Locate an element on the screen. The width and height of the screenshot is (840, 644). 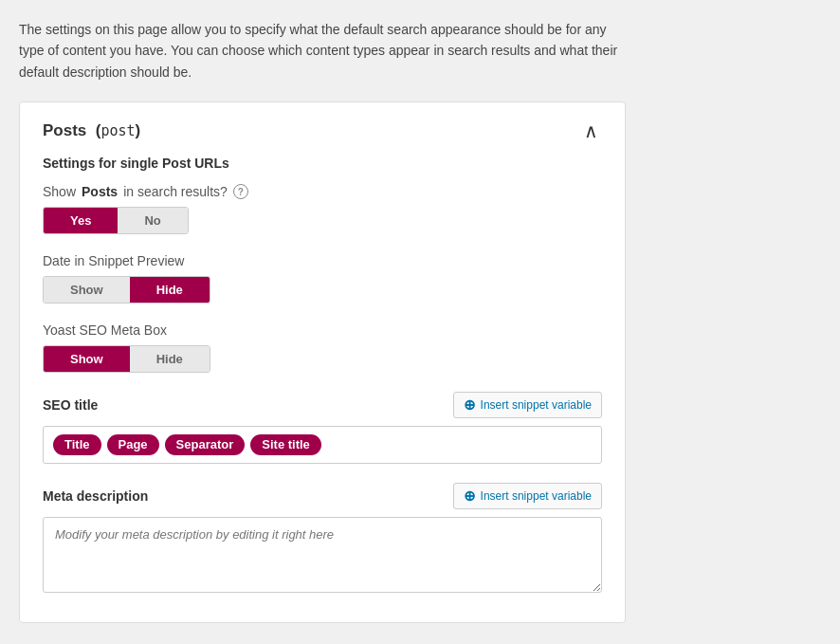
tag-title: Title is located at coordinates (78, 445).